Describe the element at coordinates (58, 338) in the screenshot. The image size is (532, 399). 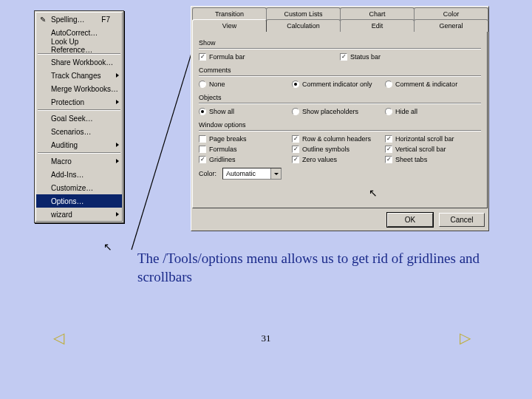
I see `prev-slide-button: ◁` at that location.